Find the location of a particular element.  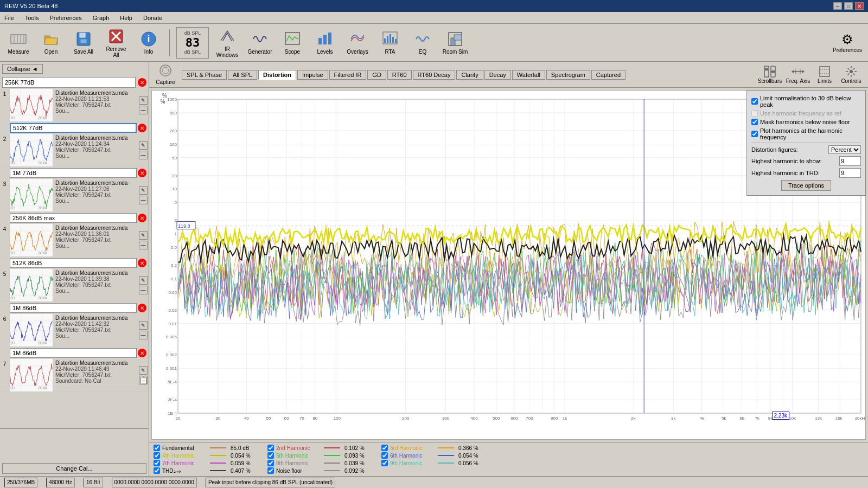

save-all-button: Save All is located at coordinates (84, 43).